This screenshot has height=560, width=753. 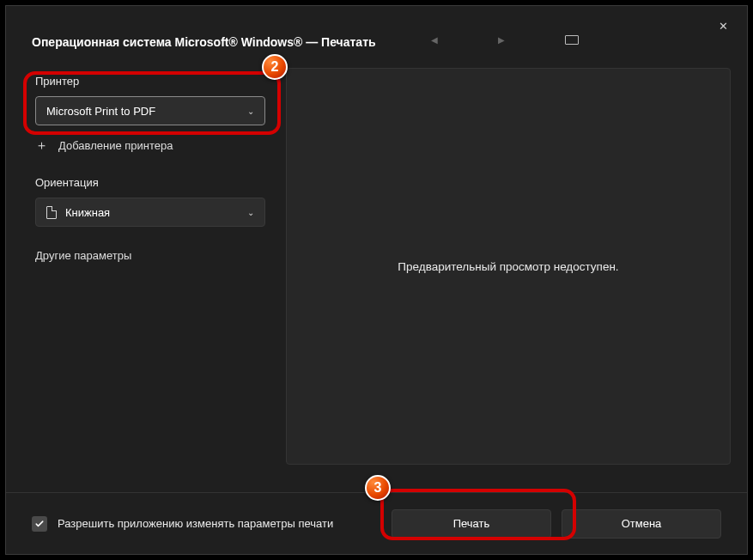 What do you see at coordinates (151, 201) in the screenshot?
I see `orientation-section: Ориентация Книжная ⌄` at bounding box center [151, 201].